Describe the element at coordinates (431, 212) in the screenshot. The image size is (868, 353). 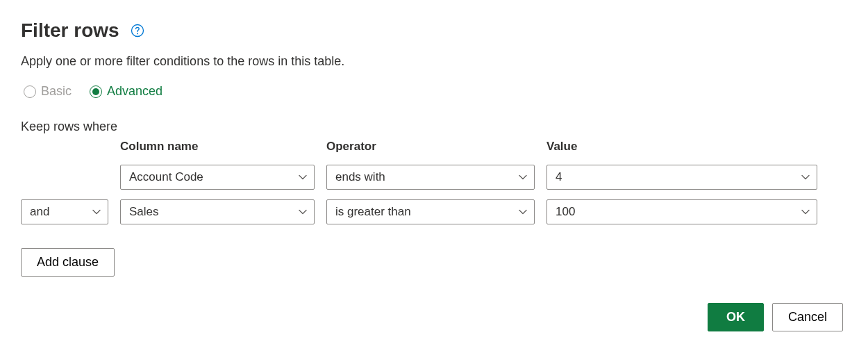
I see `operator-select: is greater than` at that location.